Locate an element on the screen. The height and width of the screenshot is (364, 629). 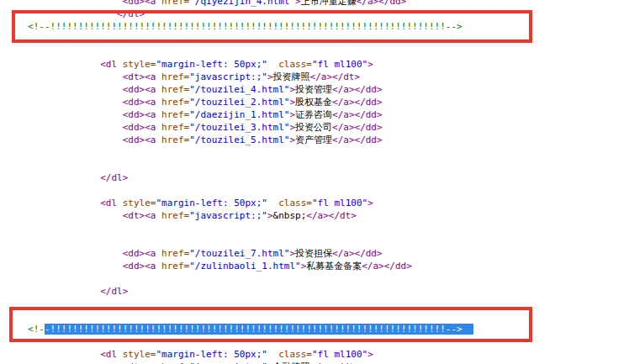
code-line: <dd><a href="/touzilei_5.html">资产管理</a><… is located at coordinates (314, 140).